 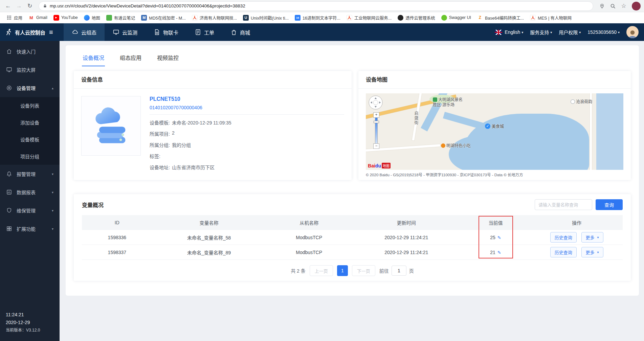 I want to click on zoom-track, so click(x=376, y=131).